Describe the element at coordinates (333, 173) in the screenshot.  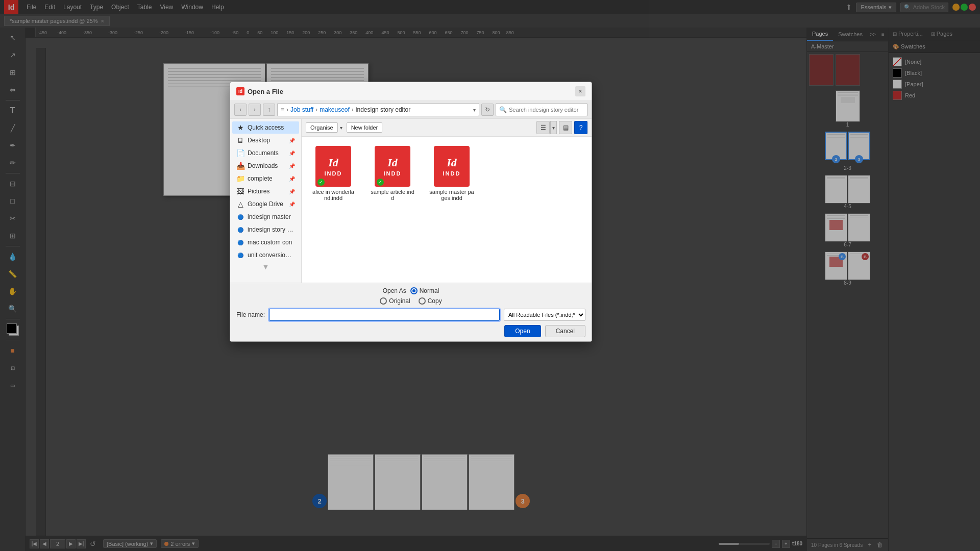
I see `file-item-alice: Id INDD ✓ alice in wonderland.indd` at that location.